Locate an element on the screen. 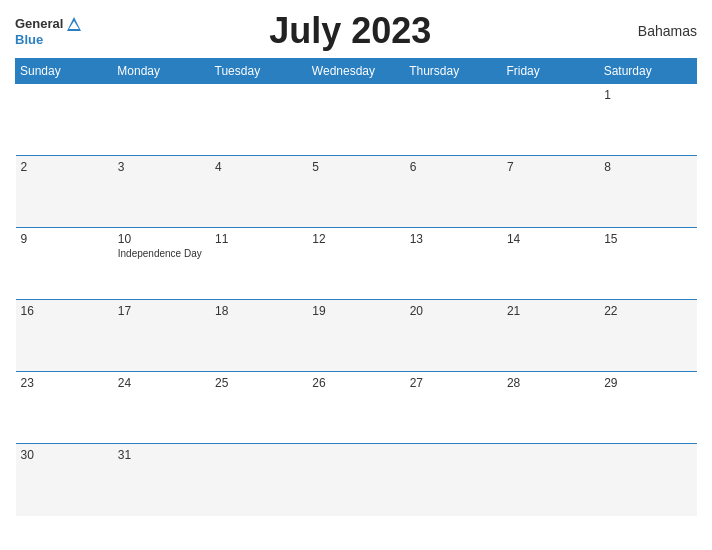 This screenshot has width=712, height=550. day-number: 31 is located at coordinates (162, 455).